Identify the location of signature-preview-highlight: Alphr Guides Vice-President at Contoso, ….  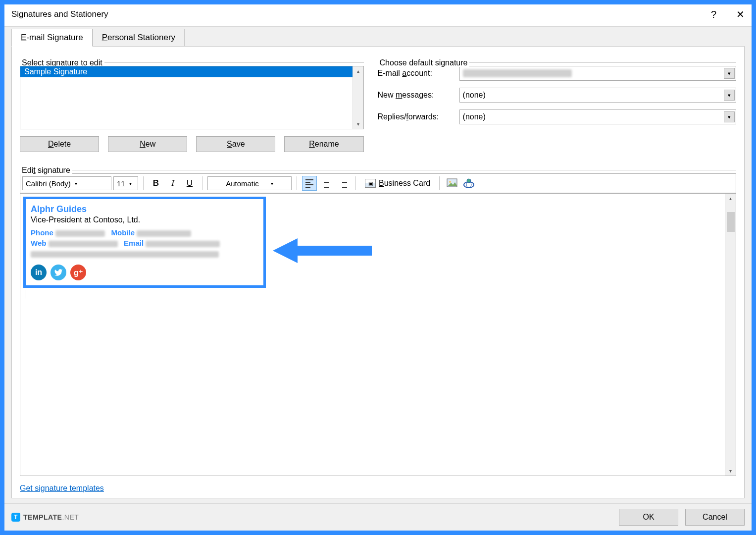
(145, 242).